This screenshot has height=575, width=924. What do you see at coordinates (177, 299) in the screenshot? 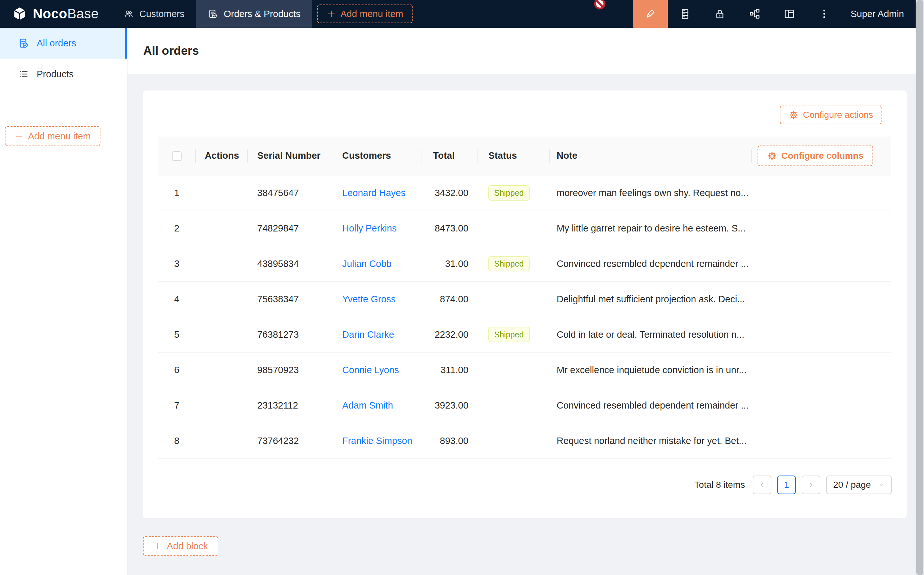
I see `row-index: 4` at bounding box center [177, 299].